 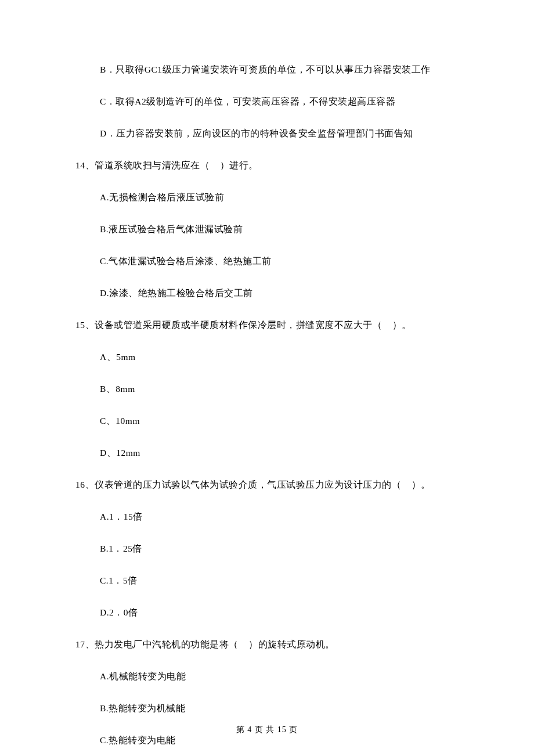 What do you see at coordinates (267, 422) in the screenshot?
I see `option-text: C、10mm` at bounding box center [267, 422].